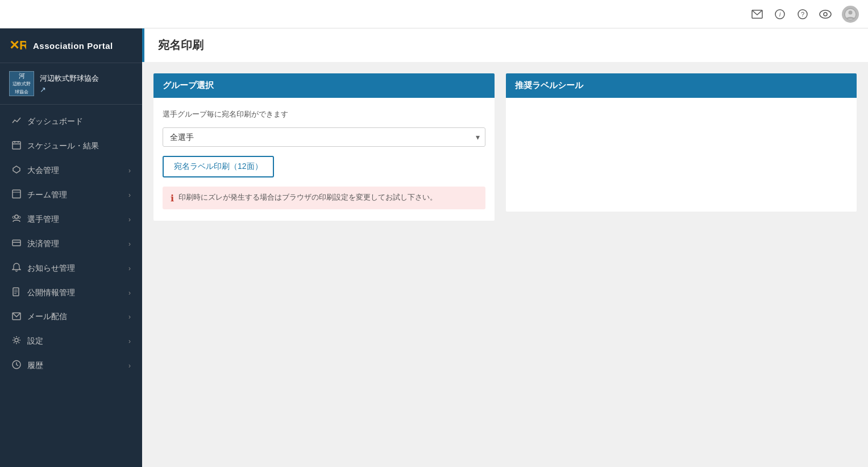 The image size is (868, 467). Describe the element at coordinates (805, 14) in the screenshot. I see `topbar-icons: i ?` at that location.